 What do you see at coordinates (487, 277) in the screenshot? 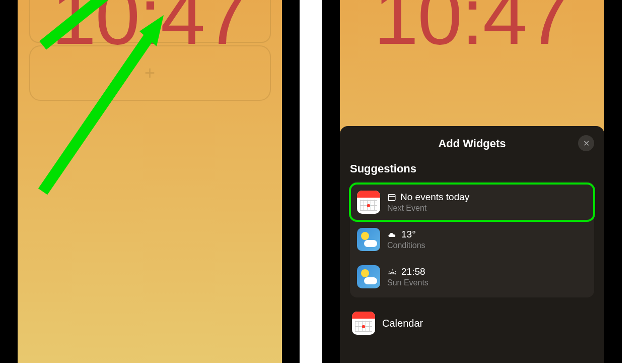
I see `suggestion-content: 21:58 Sun Events` at bounding box center [487, 277].